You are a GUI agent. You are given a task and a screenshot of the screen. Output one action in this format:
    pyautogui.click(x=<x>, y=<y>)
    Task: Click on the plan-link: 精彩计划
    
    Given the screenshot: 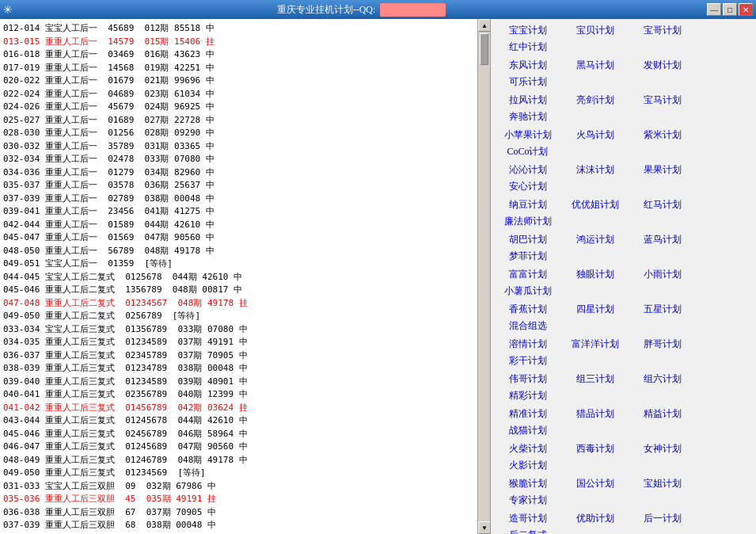 What is the action you would take?
    pyautogui.click(x=527, y=396)
    